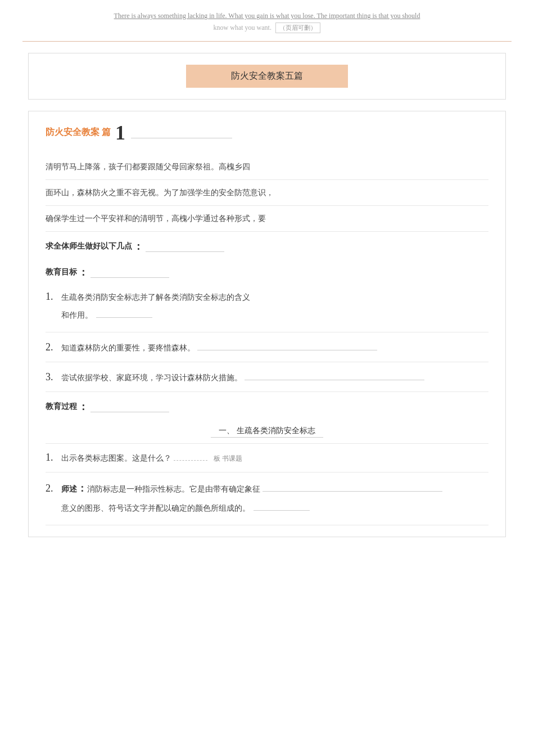  What do you see at coordinates (156, 508) in the screenshot?
I see `teacher-item-2-sub-text: 意义的图形、符号话文字并配以确定的颜色所组成的。` at bounding box center [156, 508].